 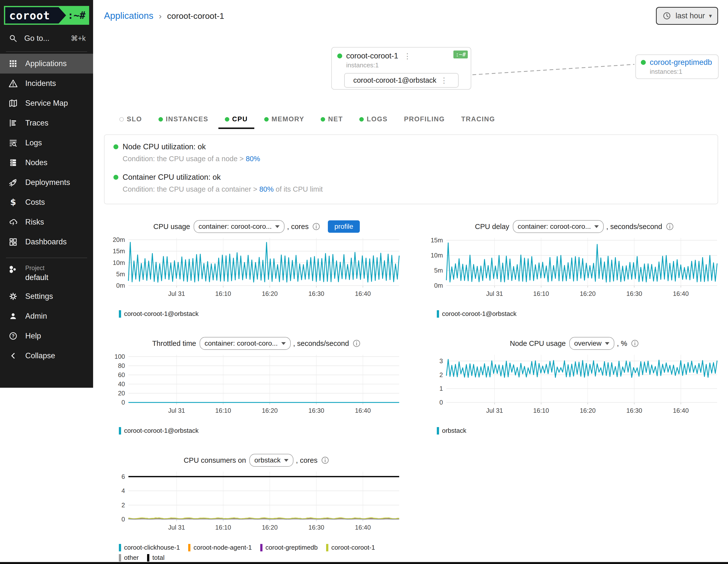 What do you see at coordinates (284, 120) in the screenshot?
I see `tab-memory: MEMORY` at bounding box center [284, 120].